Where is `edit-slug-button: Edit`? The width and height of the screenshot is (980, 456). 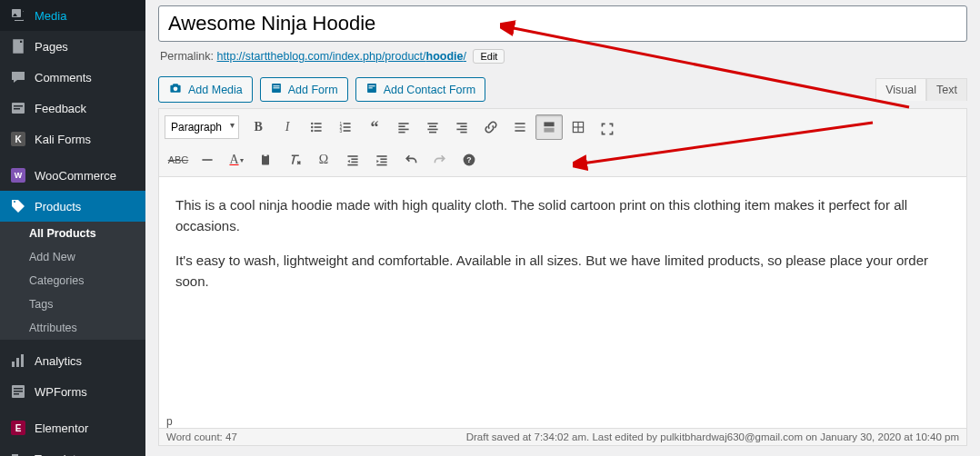 edit-slug-button: Edit is located at coordinates (489, 56).